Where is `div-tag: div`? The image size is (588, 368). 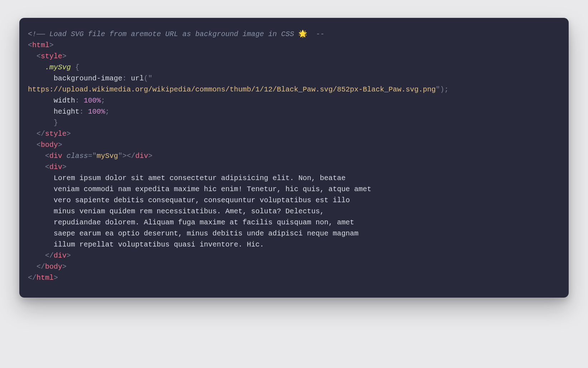 div-tag: div is located at coordinates (56, 156).